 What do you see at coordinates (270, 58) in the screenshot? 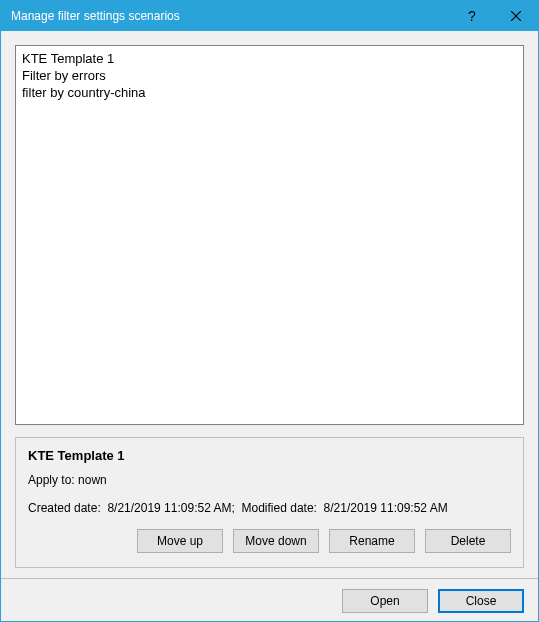
I see `list-item: KTE Template 1` at bounding box center [270, 58].